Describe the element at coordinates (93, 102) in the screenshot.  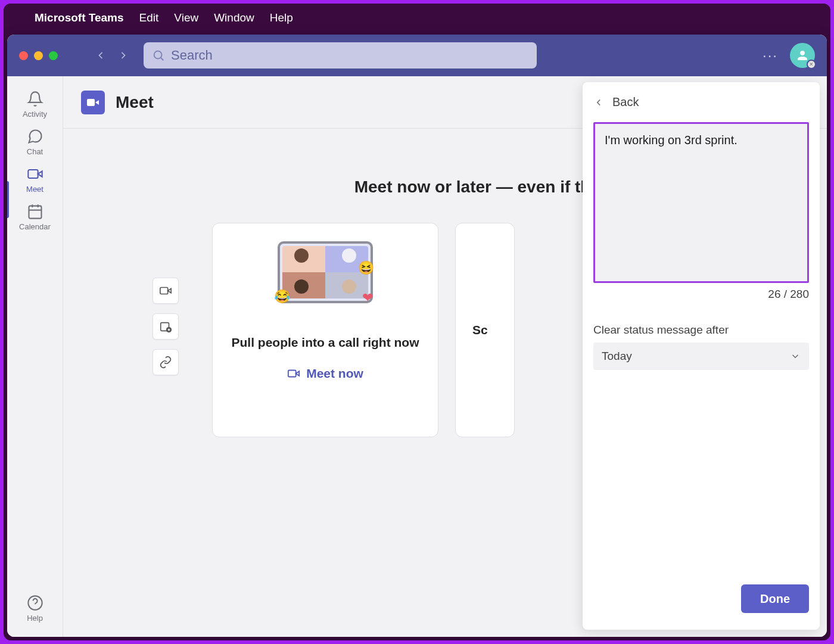
I see `meet-app-tile` at that location.